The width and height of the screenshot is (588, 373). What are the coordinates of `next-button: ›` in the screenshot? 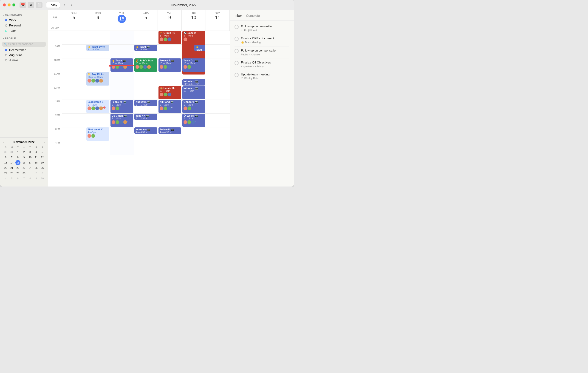 It's located at (72, 5).